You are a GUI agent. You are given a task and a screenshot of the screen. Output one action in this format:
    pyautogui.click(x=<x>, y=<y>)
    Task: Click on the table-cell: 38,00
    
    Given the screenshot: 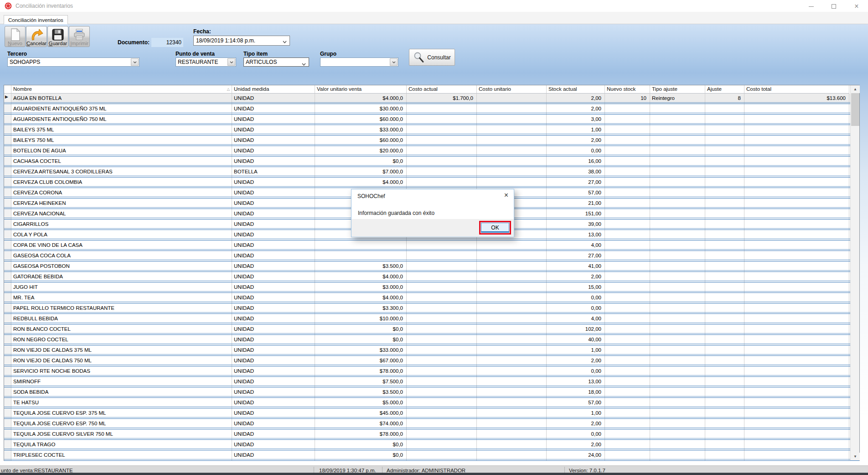 What is the action you would take?
    pyautogui.click(x=576, y=172)
    